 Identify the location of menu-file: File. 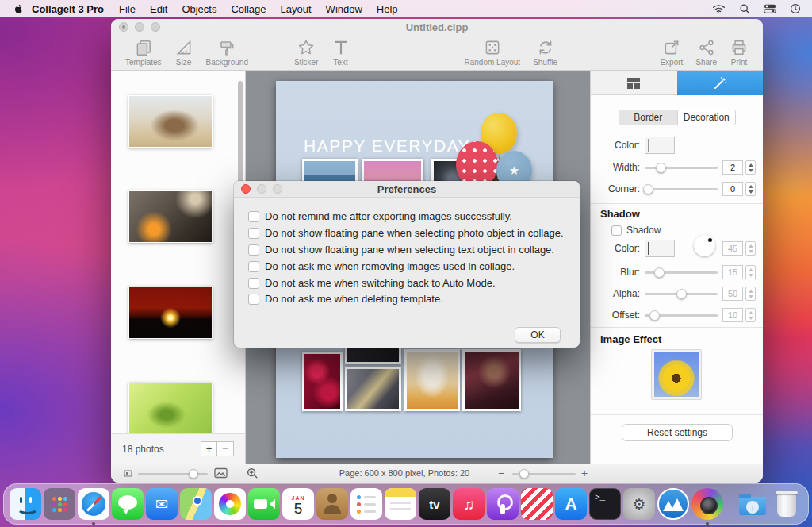
(127, 10).